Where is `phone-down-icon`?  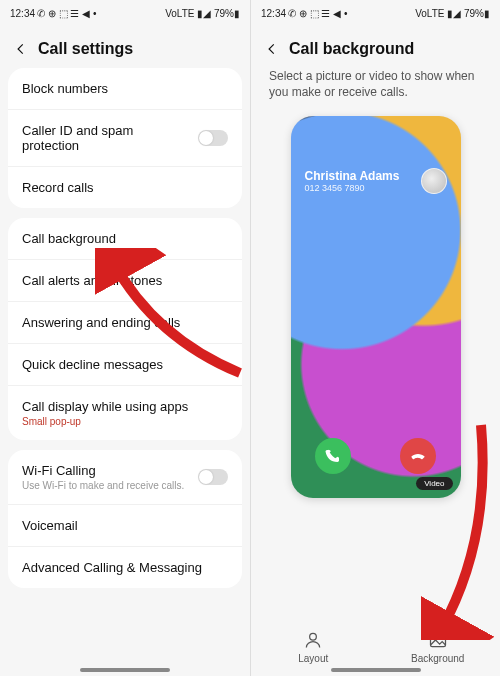 phone-down-icon is located at coordinates (418, 456).